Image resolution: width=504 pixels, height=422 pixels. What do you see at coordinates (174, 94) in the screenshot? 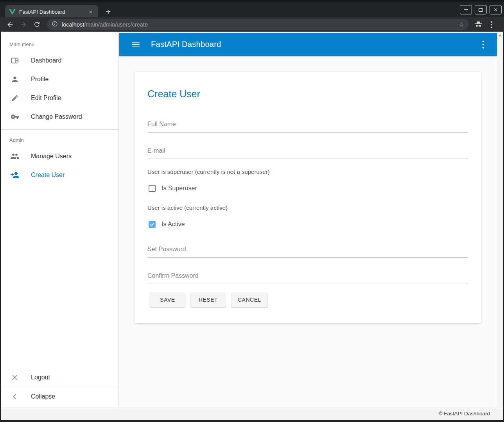
I see `page-title: Create User` at bounding box center [174, 94].